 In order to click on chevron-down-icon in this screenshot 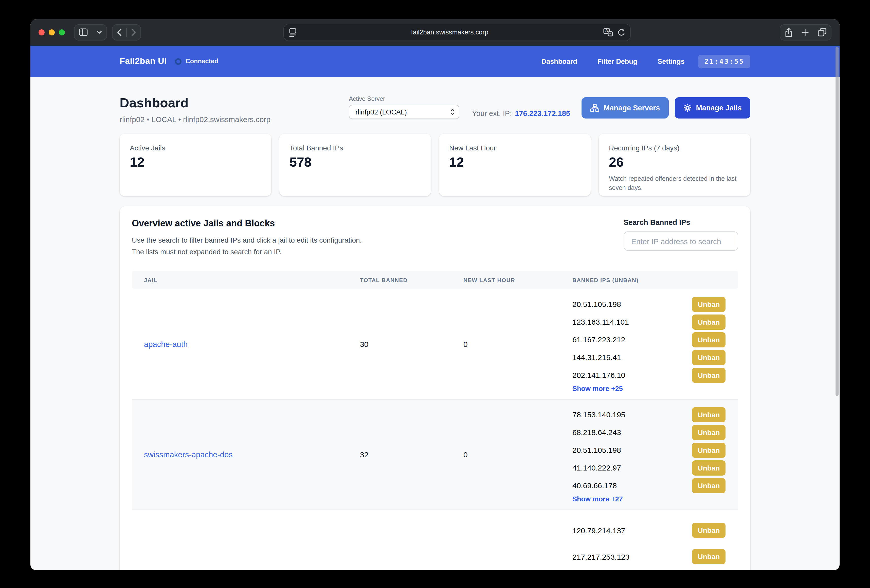, I will do `click(99, 32)`.